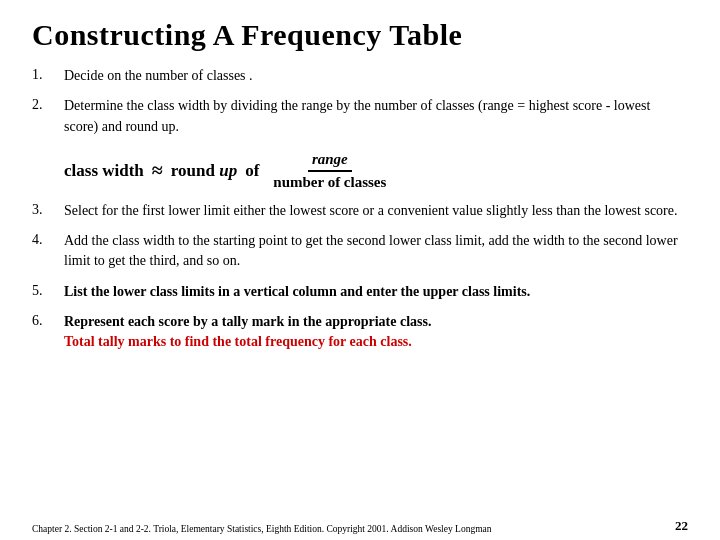 This screenshot has width=720, height=540. I want to click on item-number-2: 2., so click(48, 104).